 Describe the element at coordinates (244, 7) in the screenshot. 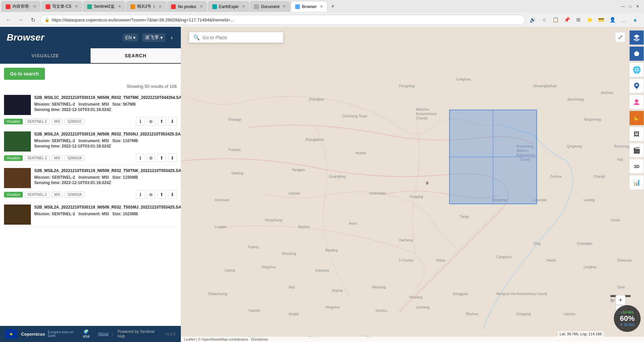

I see `tab-close-6: ✕` at that location.